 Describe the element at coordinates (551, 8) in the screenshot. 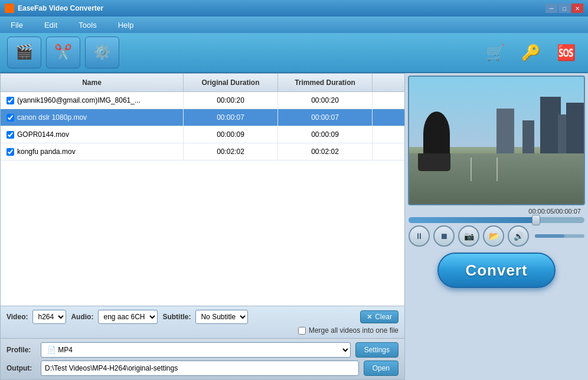

I see `minimize-button: ─` at that location.